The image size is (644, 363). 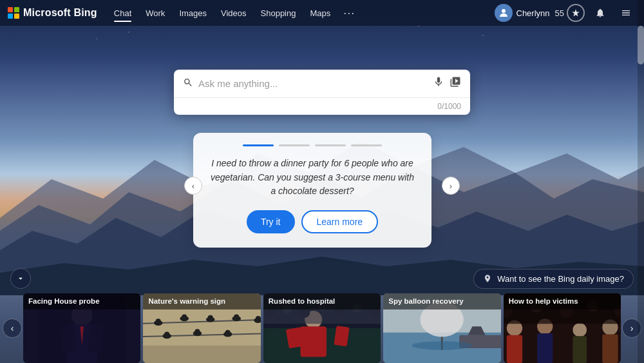 What do you see at coordinates (439, 84) in the screenshot?
I see `microphone-icon` at bounding box center [439, 84].